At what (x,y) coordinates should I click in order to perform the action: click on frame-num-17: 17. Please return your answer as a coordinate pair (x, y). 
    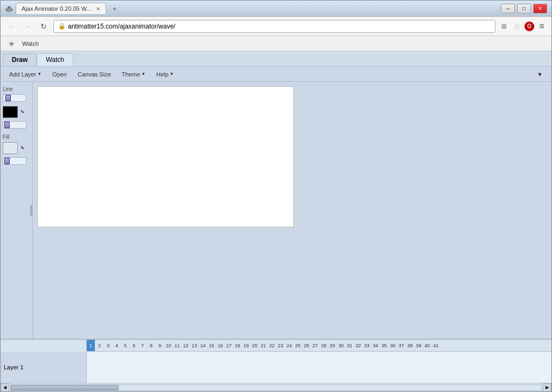
    Looking at the image, I should click on (229, 346).